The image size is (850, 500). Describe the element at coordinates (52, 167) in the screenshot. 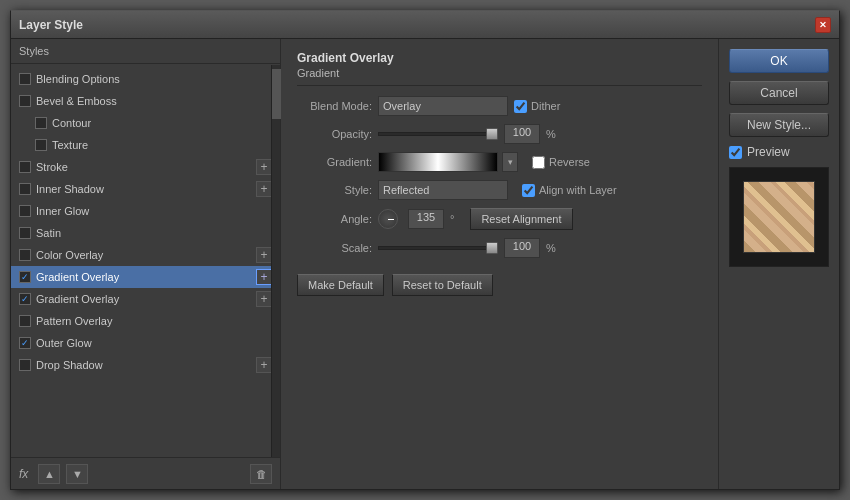

I see `stroke-label: Stroke` at that location.